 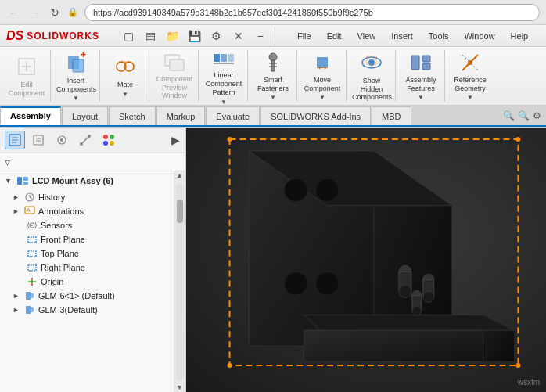 I want to click on tree-item-annotations: ► A Annotations, so click(x=87, y=211).